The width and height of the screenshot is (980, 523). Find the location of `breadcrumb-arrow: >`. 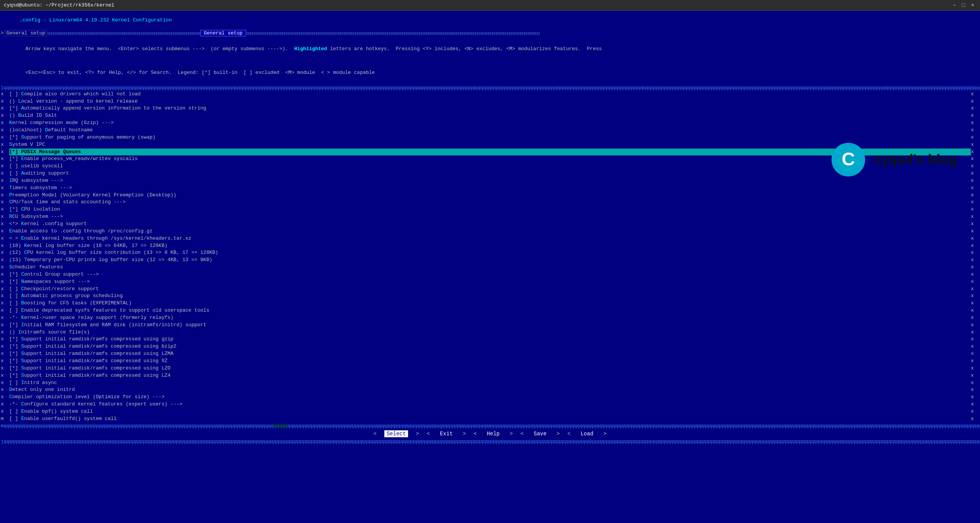

breadcrumb-arrow: > is located at coordinates (2, 33).